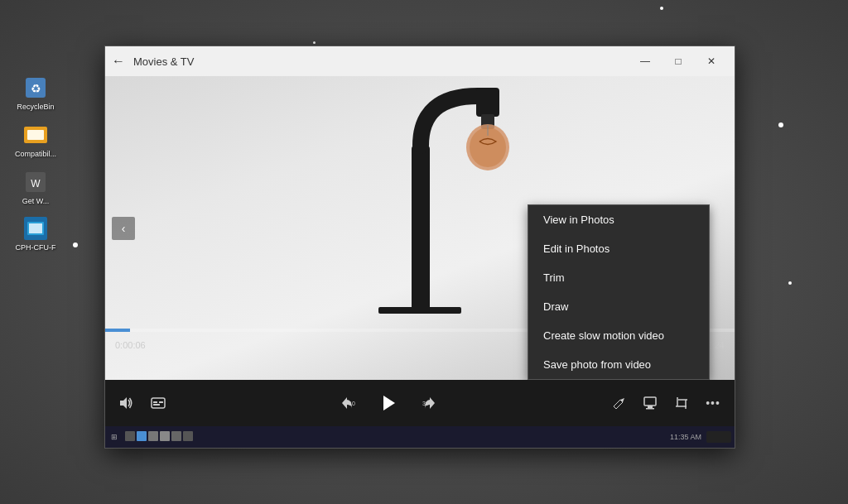 The image size is (848, 504). What do you see at coordinates (36, 141) in the screenshot?
I see `desktop-icon-compat: Compatibil...` at bounding box center [36, 141].